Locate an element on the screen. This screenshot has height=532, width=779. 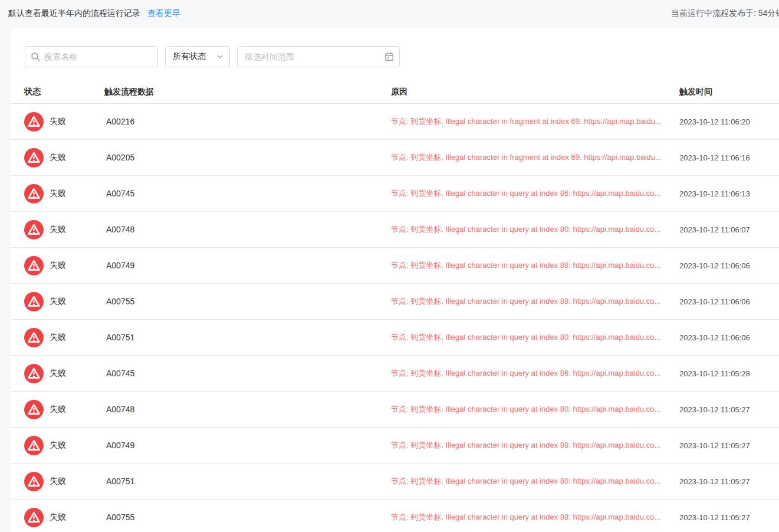
column-header-time: 触发时间 is located at coordinates (729, 92).